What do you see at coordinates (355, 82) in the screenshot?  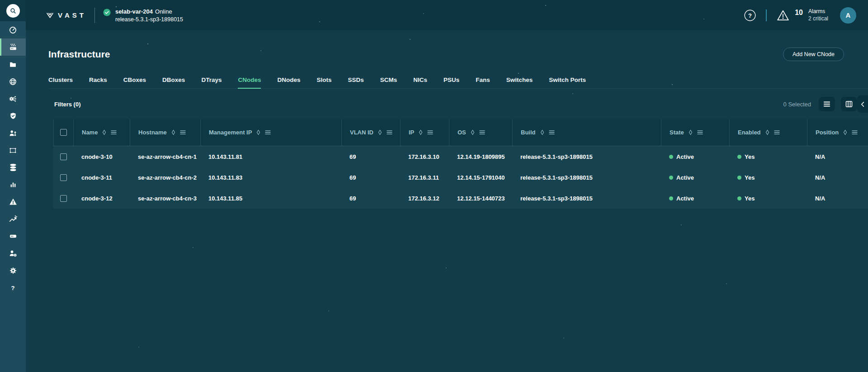 I see `tab-ssds: SSDs` at bounding box center [355, 82].